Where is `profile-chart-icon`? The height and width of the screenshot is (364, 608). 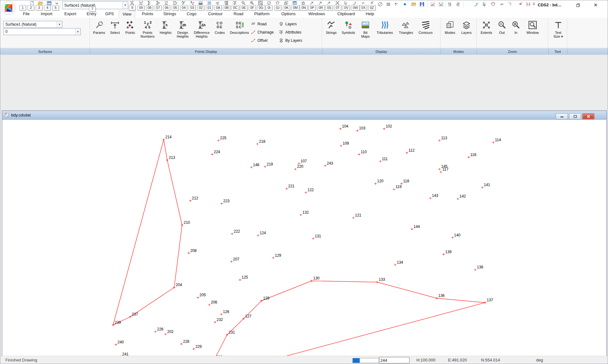
profile-chart-icon is located at coordinates (433, 4).